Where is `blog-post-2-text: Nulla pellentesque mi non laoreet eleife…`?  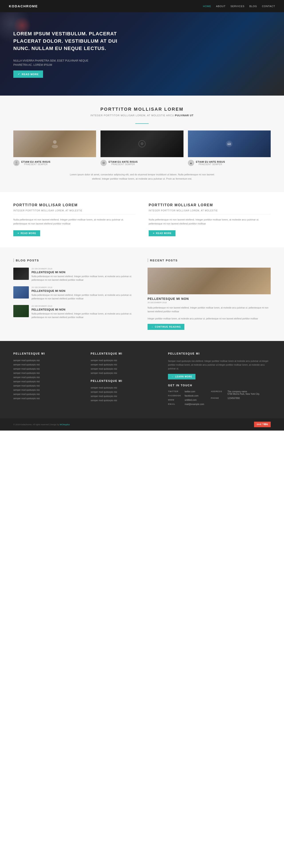 blog-post-2-text: Nulla pellentesque mi non laoreet eleife… is located at coordinates (84, 297).